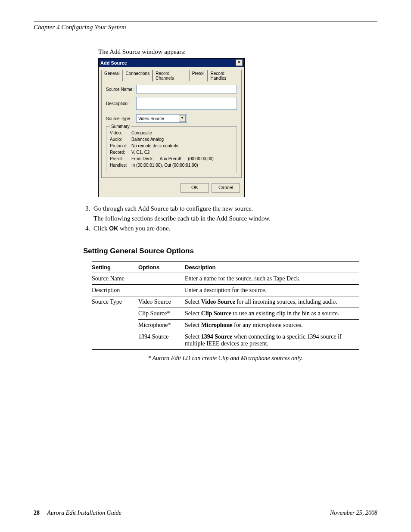  What do you see at coordinates (114, 63) in the screenshot?
I see `dialog-title: Add Source` at bounding box center [114, 63].